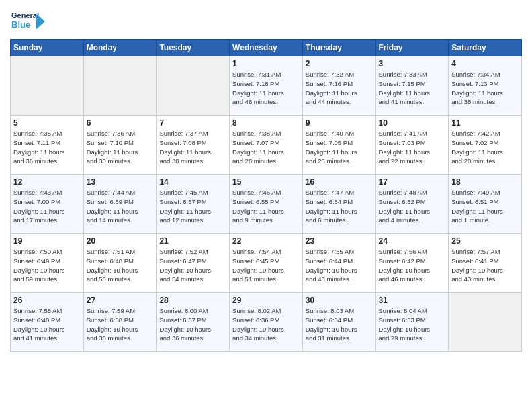  Describe the element at coordinates (485, 86) in the screenshot. I see `calendar-cell: 4Sunrise: 7:34 AM Sunset: 7:13 PM Daylig…` at that location.